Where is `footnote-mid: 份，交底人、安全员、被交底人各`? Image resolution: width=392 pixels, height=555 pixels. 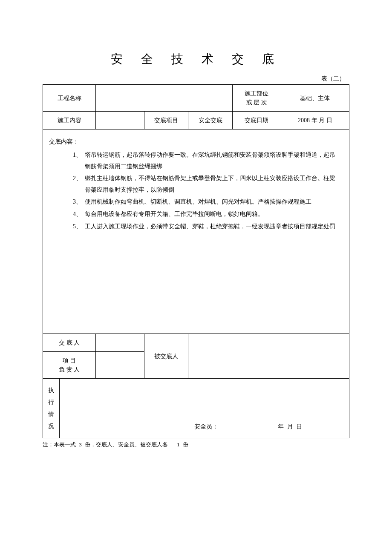
footnote-mid: 份，交底人、安全员、被交底人各 is located at coordinates (126, 445).